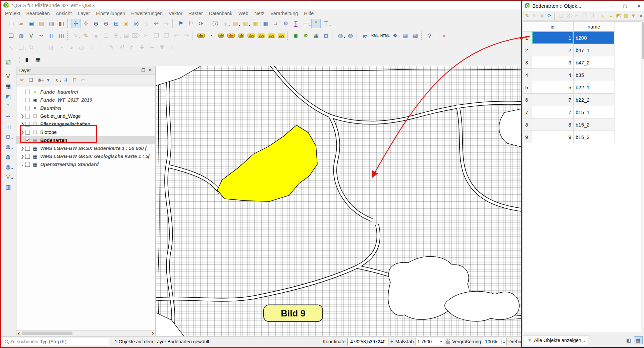 The image size is (644, 348). Describe the element at coordinates (136, 23) in the screenshot. I see `zoom-to-layer-button: ◎` at that location.